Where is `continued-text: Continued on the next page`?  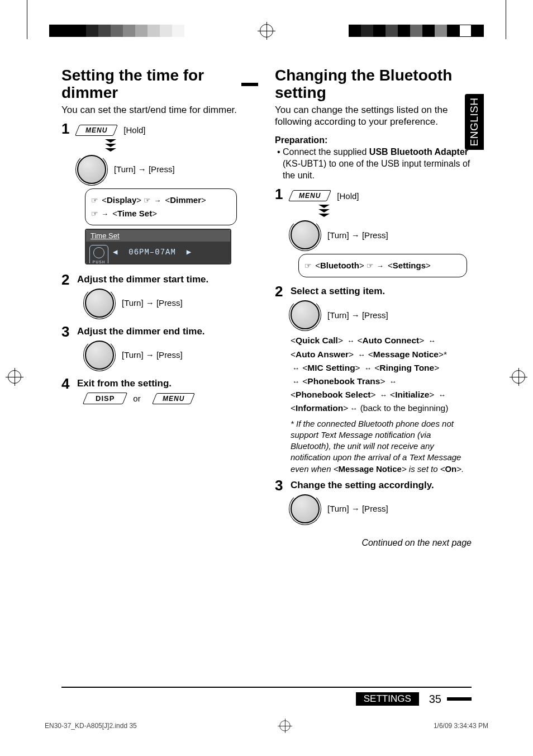 continued-text: Continued on the next page is located at coordinates (373, 543).